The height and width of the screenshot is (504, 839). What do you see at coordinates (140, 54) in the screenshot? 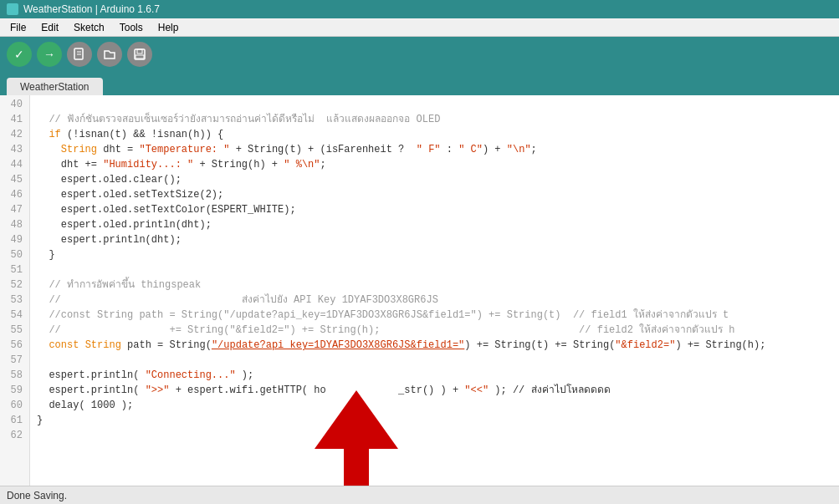
I see `save-button` at bounding box center [140, 54].